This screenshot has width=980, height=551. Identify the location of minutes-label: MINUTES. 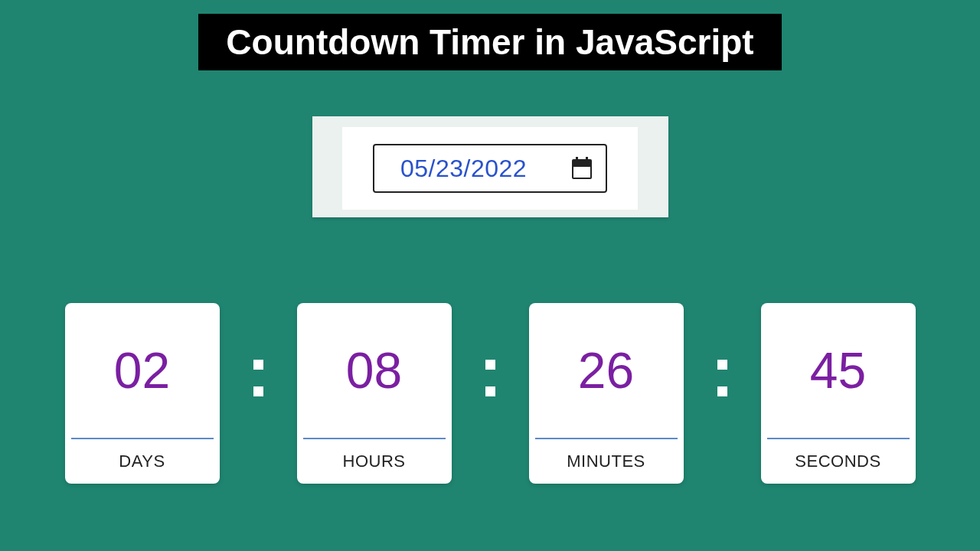
(606, 461).